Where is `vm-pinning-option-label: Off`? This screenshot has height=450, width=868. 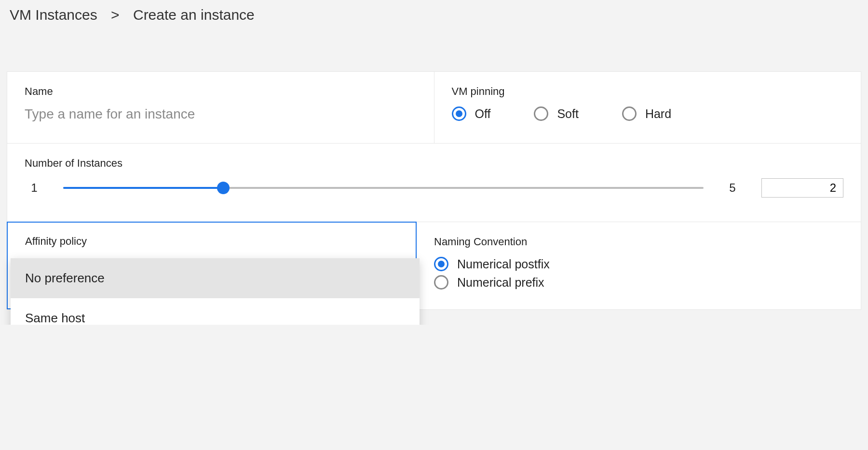 vm-pinning-option-label: Off is located at coordinates (483, 114).